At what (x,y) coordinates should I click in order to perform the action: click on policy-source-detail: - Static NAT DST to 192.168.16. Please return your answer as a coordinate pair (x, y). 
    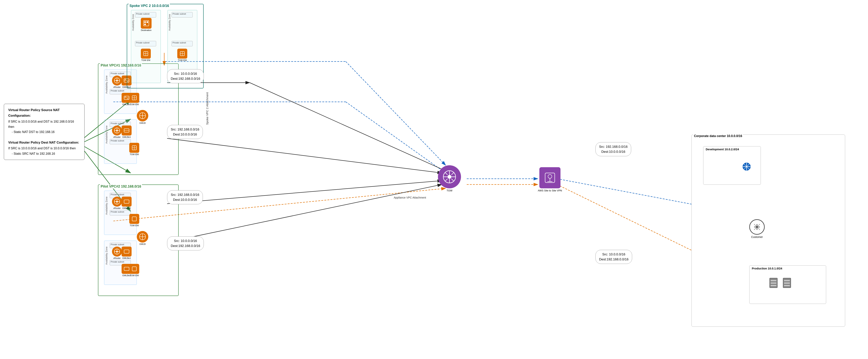
    Looking at the image, I should click on (46, 132).